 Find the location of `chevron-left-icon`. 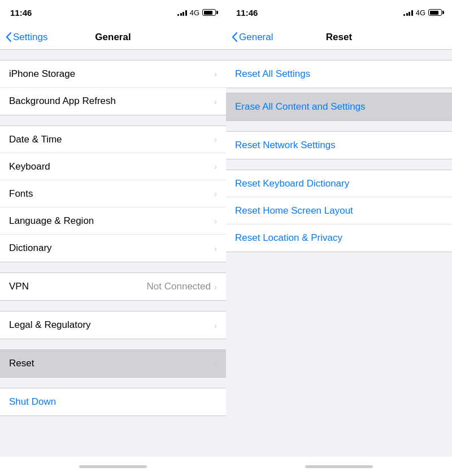

chevron-left-icon is located at coordinates (8, 37).